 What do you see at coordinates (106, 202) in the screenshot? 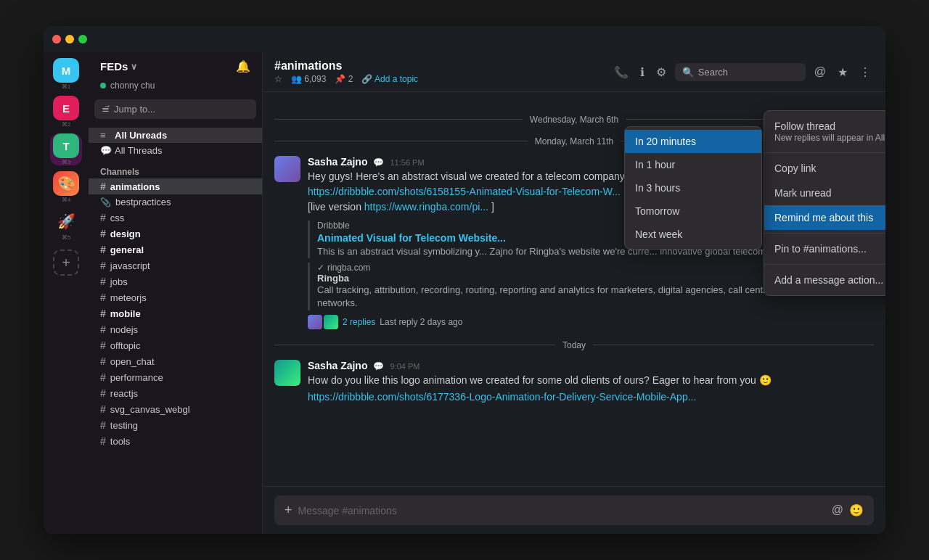
I see `clip-icon: 📎` at bounding box center [106, 202].